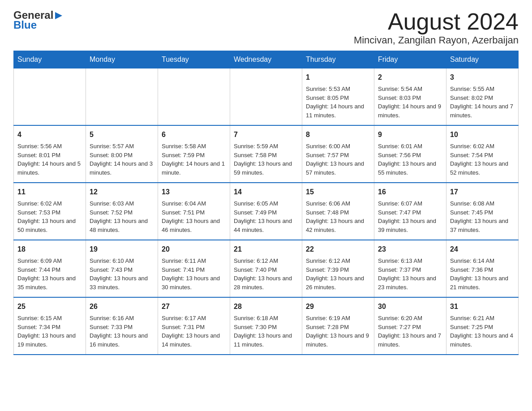 The width and height of the screenshot is (532, 411). I want to click on calendar-cell: 24Sunrise: 6:14 AMSunset: 7:36 PMDayligh…, so click(483, 269).